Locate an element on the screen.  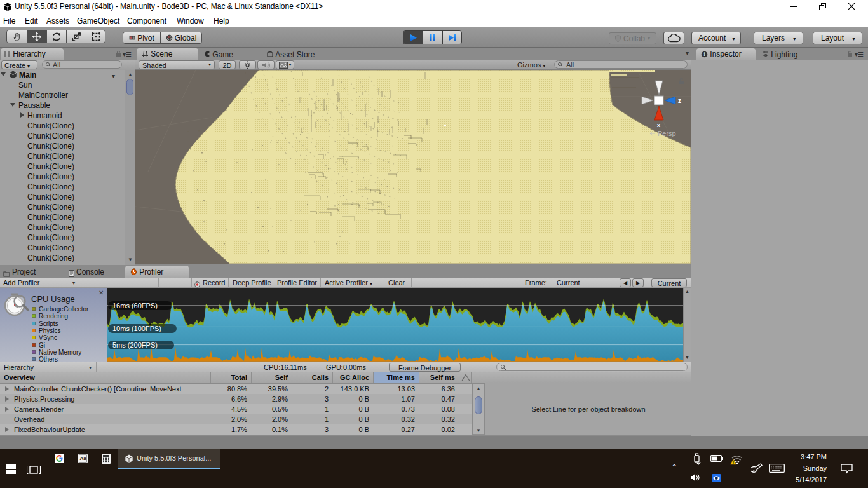
svg-text: z is located at coordinates (680, 100).